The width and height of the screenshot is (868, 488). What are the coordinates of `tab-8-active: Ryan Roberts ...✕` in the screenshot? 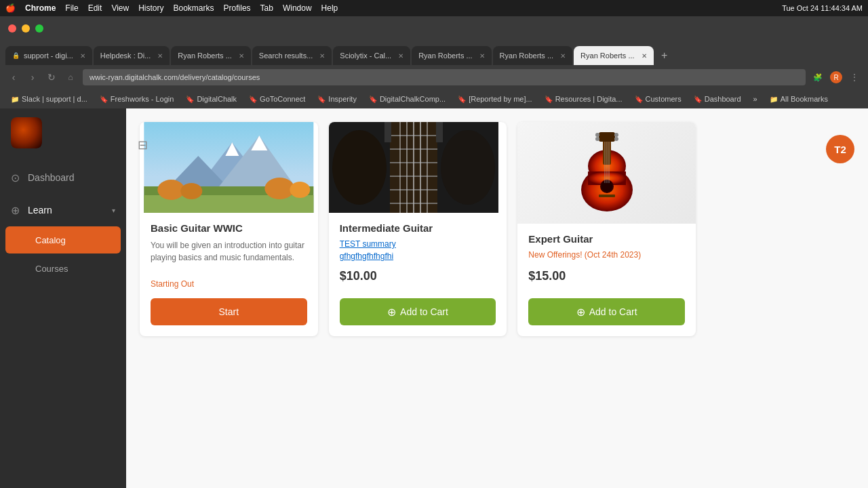 It's located at (613, 56).